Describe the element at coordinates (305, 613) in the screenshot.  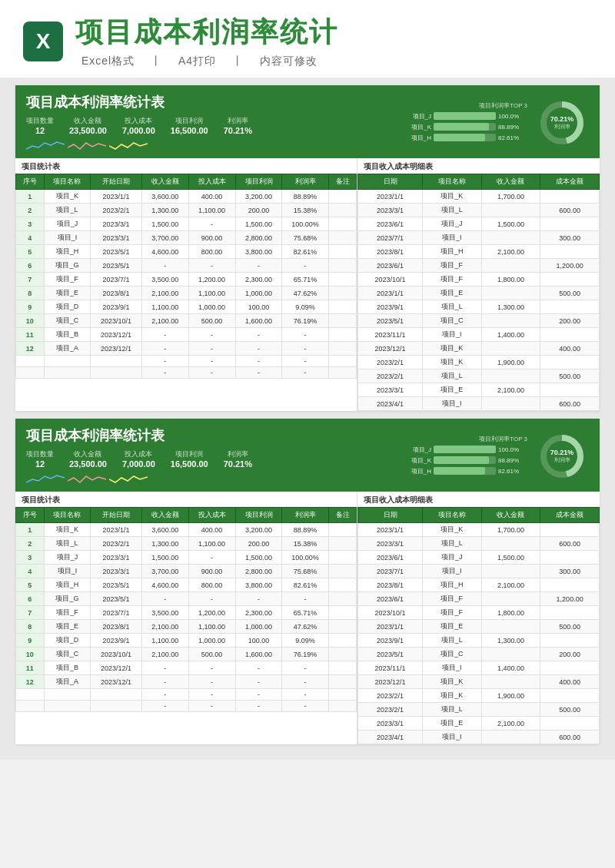
I see `table-cell: 65.71%` at that location.